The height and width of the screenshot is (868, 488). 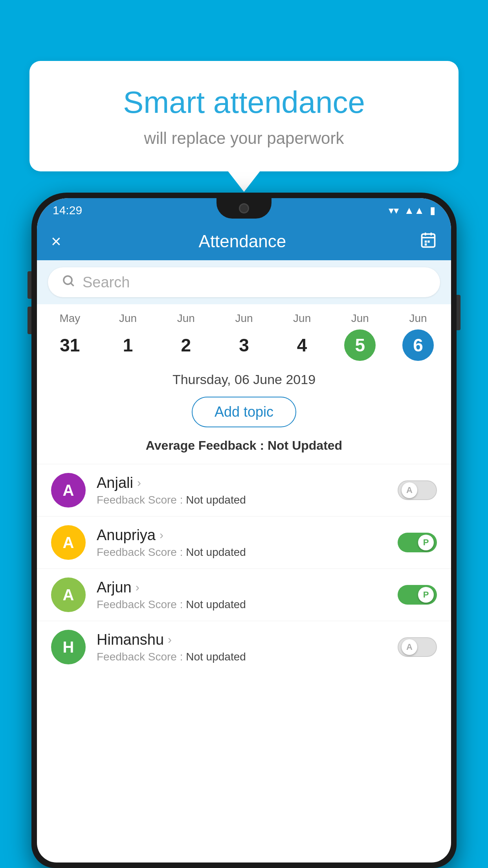 What do you see at coordinates (244, 116) in the screenshot?
I see `speech-bubble: Smart attendance will replace your paper…` at bounding box center [244, 116].